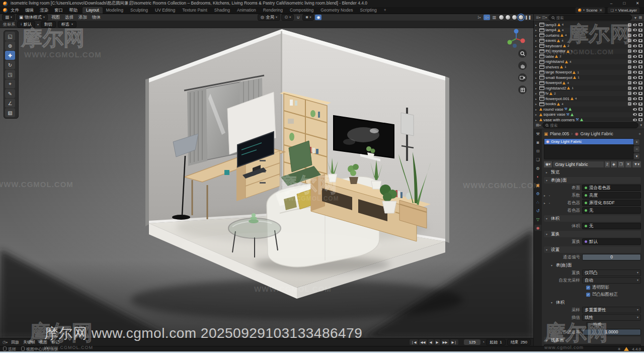  Describe the element at coordinates (591, 125) in the screenshot. I see `properties-search` at that location.